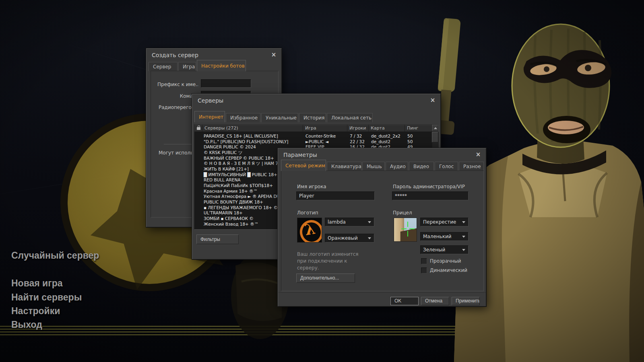 This screenshot has width=644, height=362. What do you see at coordinates (387, 128) in the screenshot?
I see `map-column-header: Карта` at bounding box center [387, 128].